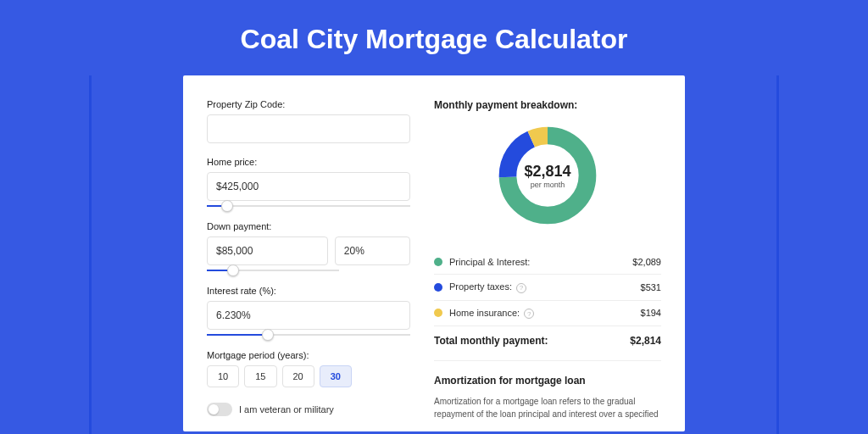 This screenshot has width=868, height=434. I want to click on legend-value: $531, so click(651, 287).